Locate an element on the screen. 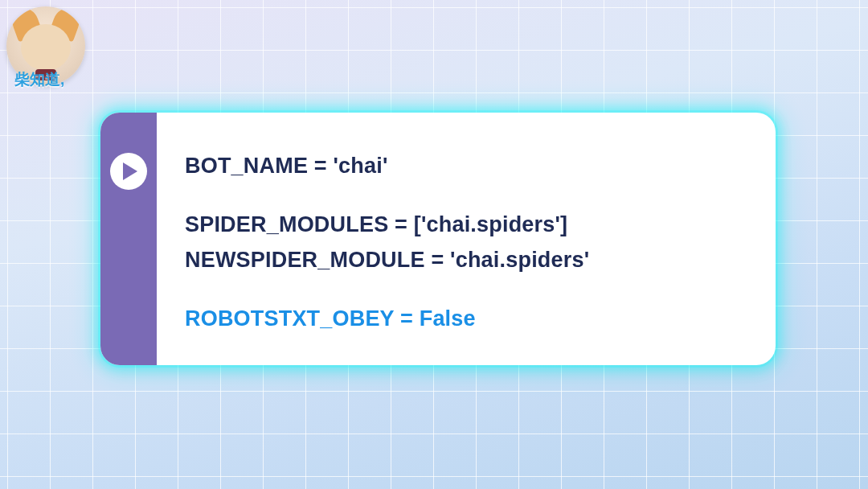 The width and height of the screenshot is (868, 489). avatar-label: 柴知道, is located at coordinates (39, 80).